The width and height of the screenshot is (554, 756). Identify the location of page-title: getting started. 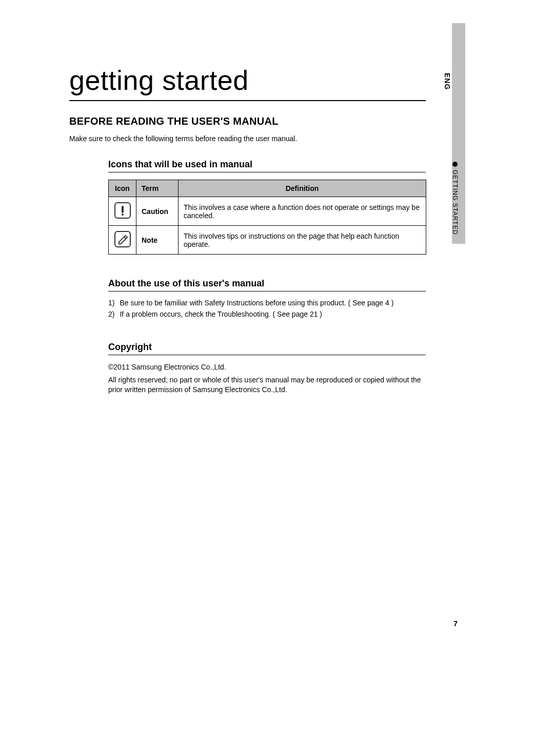
(247, 80).